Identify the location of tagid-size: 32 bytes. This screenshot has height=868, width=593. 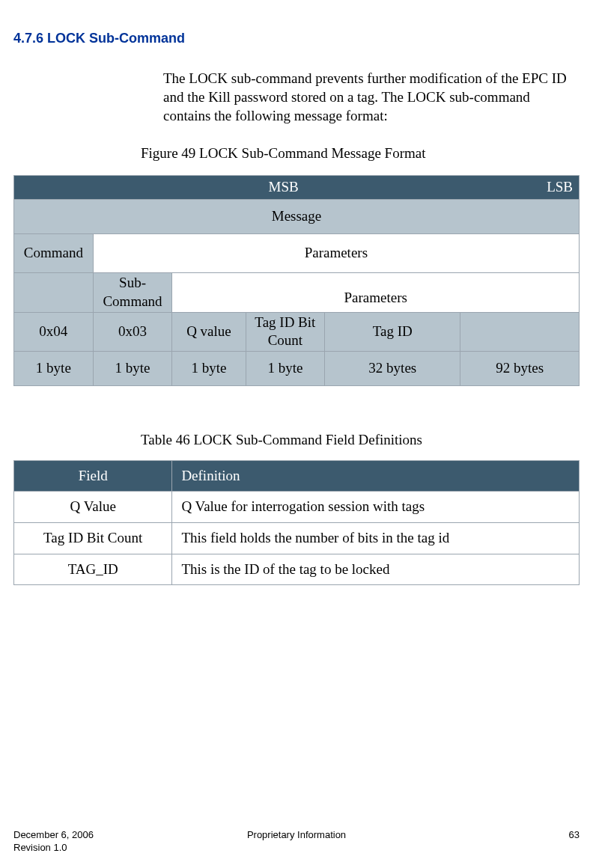
(392, 368).